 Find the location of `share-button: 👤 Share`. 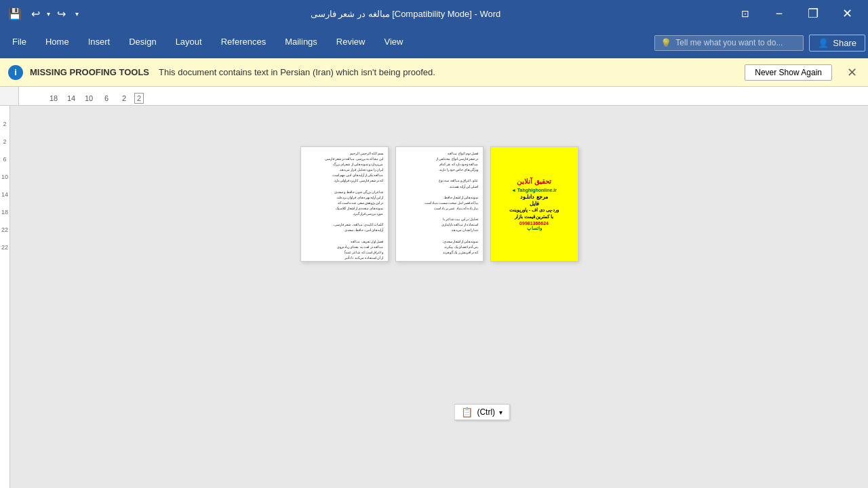

share-button: 👤 Share is located at coordinates (837, 43).